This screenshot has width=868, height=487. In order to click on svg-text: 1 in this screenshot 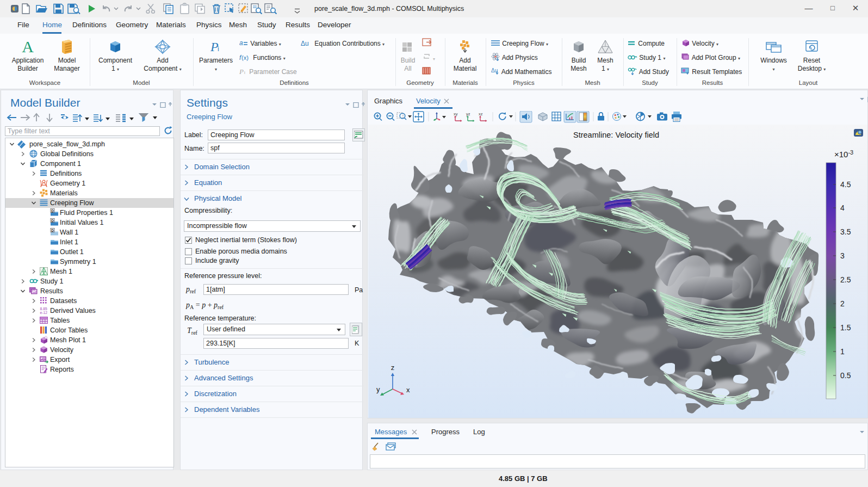, I will do `click(842, 352)`.